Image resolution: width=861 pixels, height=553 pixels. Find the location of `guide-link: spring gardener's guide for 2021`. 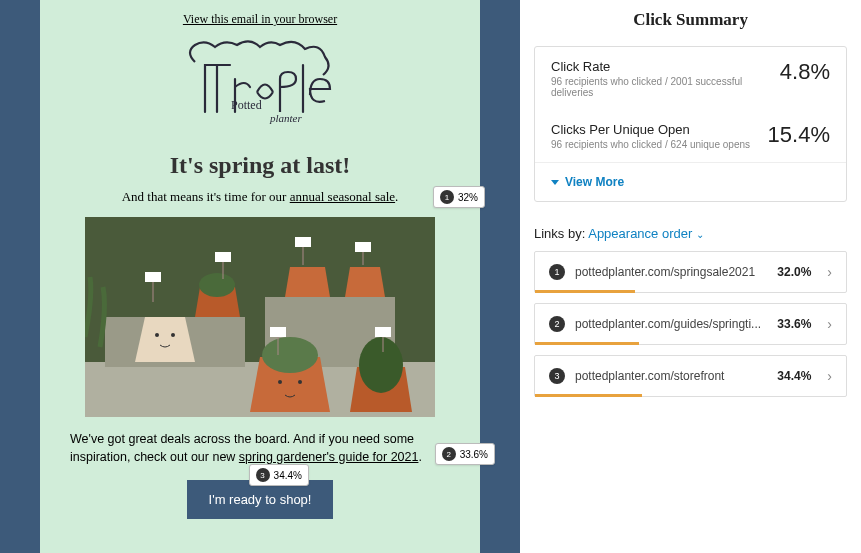

guide-link: spring gardener's guide for 2021 is located at coordinates (329, 457).